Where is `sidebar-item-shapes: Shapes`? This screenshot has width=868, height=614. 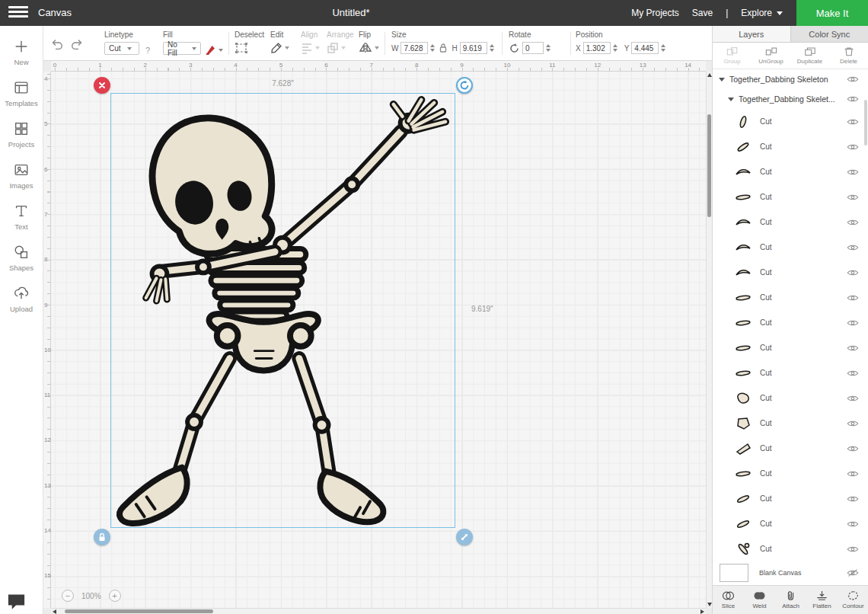
sidebar-item-shapes: Shapes is located at coordinates (21, 257).